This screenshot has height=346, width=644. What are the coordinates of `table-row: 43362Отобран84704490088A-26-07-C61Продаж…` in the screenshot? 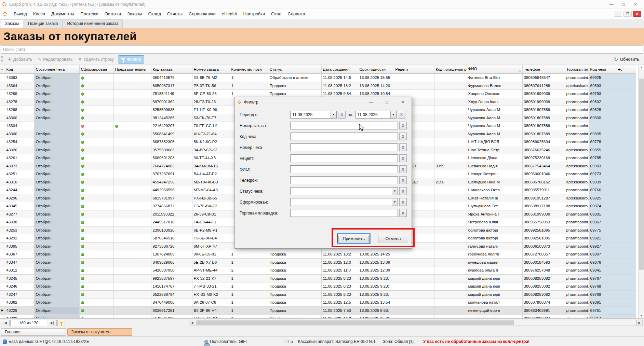 It's located at (318, 303).